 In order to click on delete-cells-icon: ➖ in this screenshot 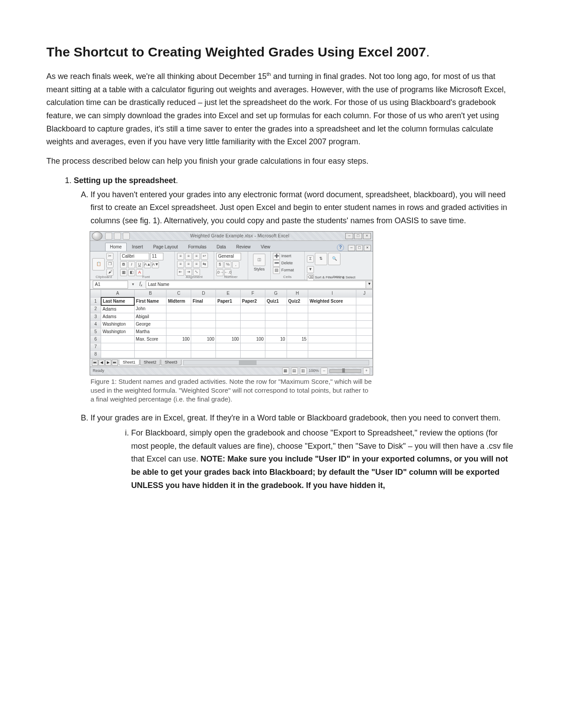, I will do `click(276, 263)`.